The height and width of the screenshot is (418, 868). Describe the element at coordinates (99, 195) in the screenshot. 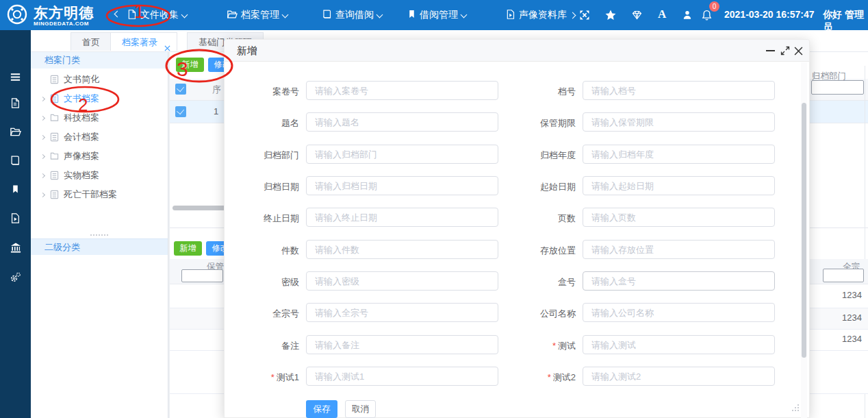

I see `tree-item-deceased-cadre-archive: 死亡干部档案` at that location.